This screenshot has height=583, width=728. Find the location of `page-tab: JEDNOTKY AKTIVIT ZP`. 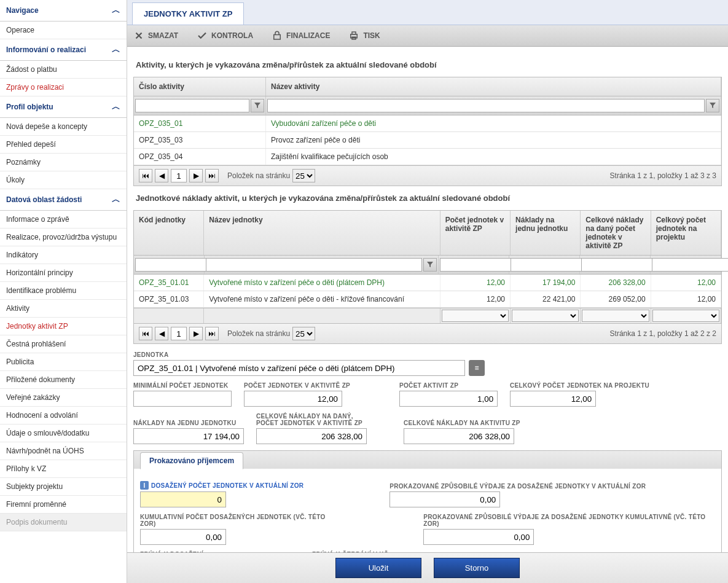

page-tab: JEDNOTKY AKTIVIT ZP is located at coordinates (188, 14).